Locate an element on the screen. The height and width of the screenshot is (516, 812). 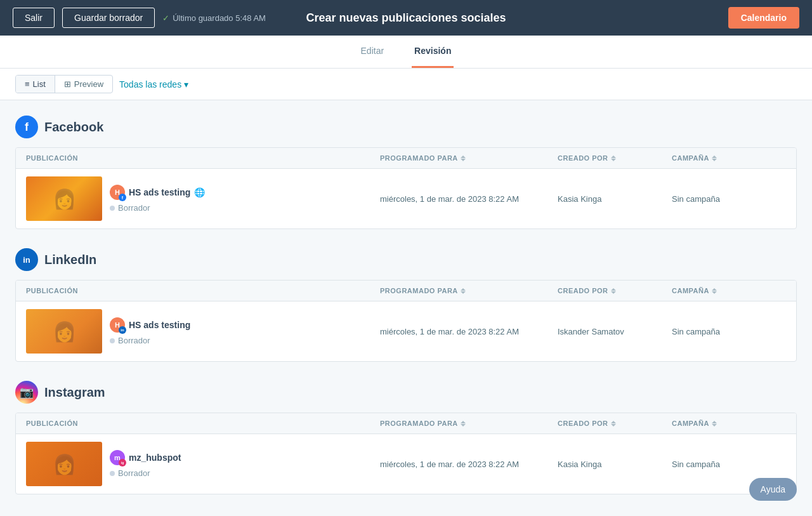
post-info-ig: m ig mz_hubspot Borrador is located at coordinates (145, 464).